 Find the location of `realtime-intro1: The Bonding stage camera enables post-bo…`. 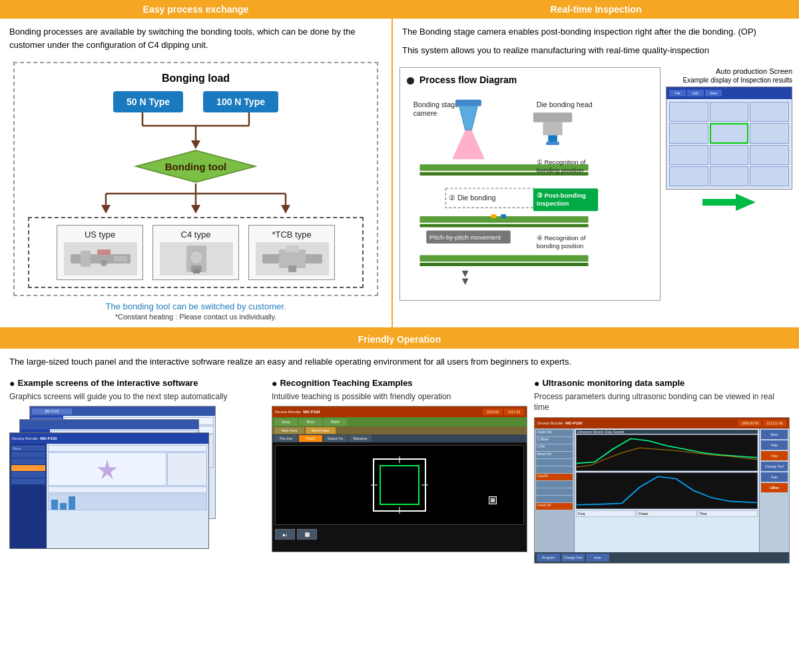

realtime-intro1: The Bonding stage camera enables post-bo… is located at coordinates (596, 31).